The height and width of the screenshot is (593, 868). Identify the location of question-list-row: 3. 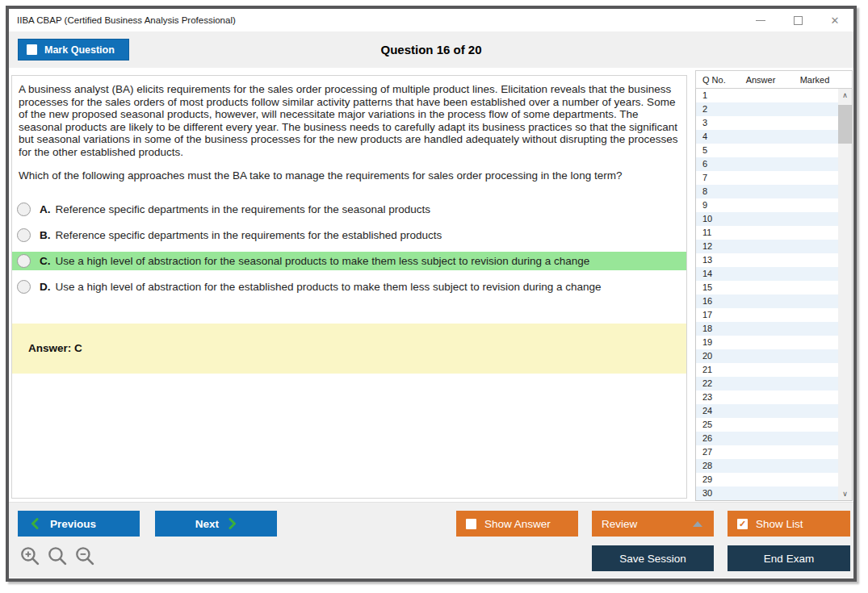
(767, 123).